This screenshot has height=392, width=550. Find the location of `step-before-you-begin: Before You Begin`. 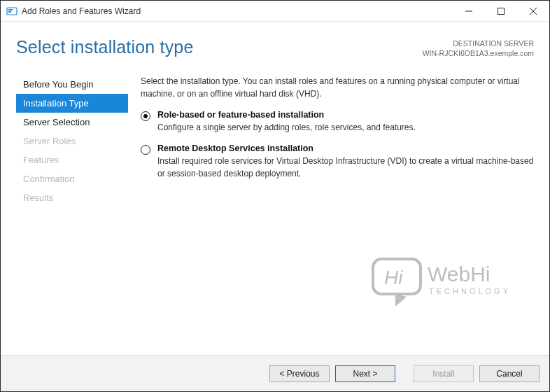

step-before-you-begin: Before You Begin is located at coordinates (72, 84).